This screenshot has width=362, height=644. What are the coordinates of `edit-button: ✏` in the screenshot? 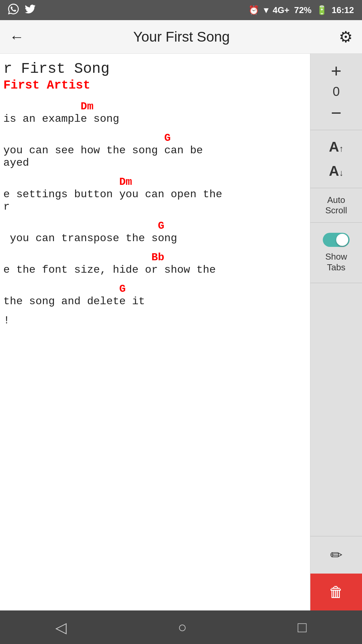 It's located at (336, 555).